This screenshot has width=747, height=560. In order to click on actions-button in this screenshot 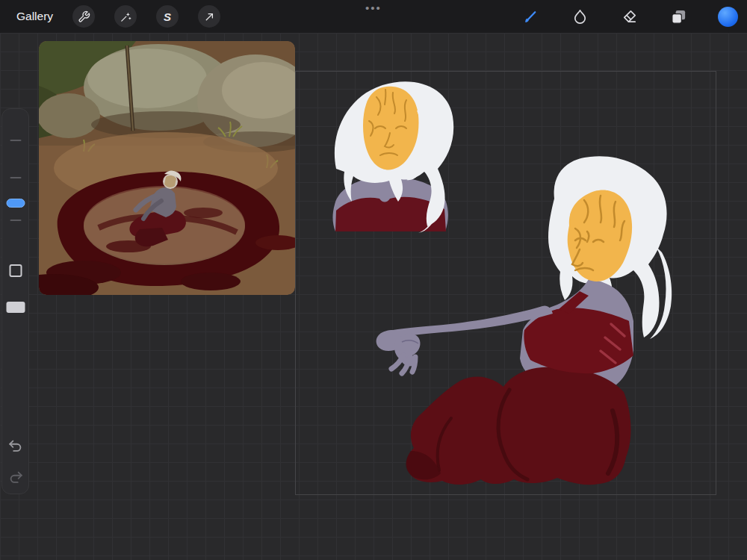, I will do `click(84, 16)`.